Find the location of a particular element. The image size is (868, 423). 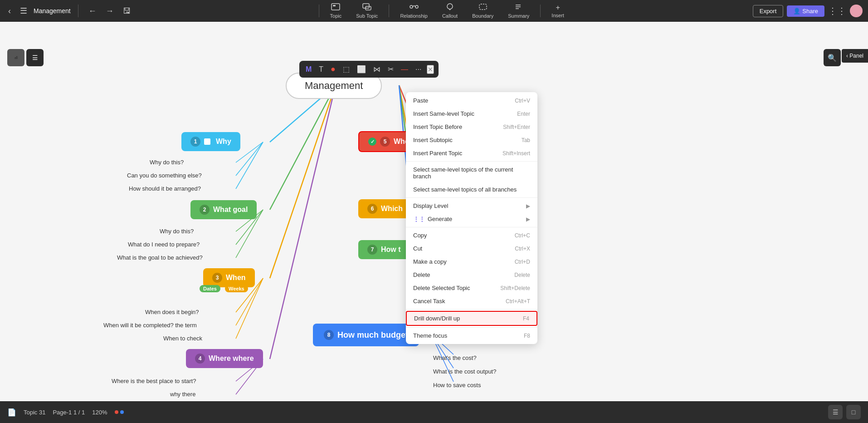

topic8-num: 8 is located at coordinates (329, 335).